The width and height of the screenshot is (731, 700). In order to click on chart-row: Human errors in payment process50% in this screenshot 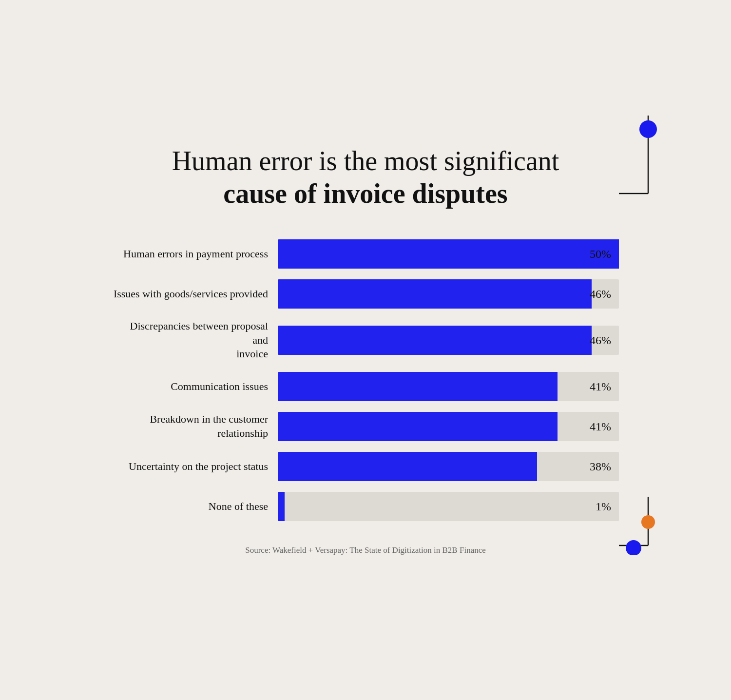, I will do `click(366, 254)`.